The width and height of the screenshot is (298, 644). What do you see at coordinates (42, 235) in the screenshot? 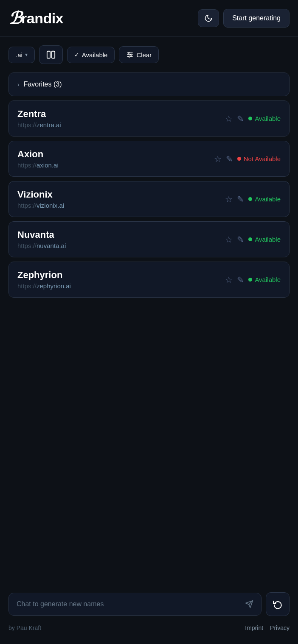
I see `name-title: Nuvanta` at bounding box center [42, 235].